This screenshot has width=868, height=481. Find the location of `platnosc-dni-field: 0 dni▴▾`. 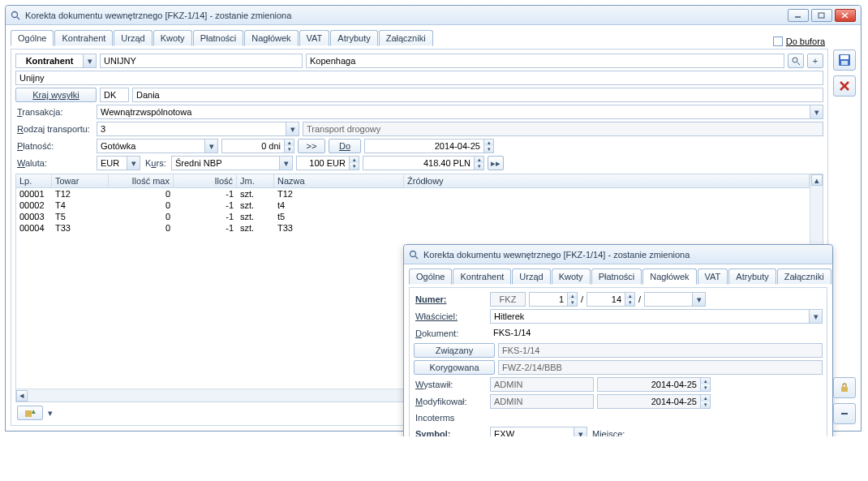

platnosc-dni-field: 0 dni▴▾ is located at coordinates (258, 146).